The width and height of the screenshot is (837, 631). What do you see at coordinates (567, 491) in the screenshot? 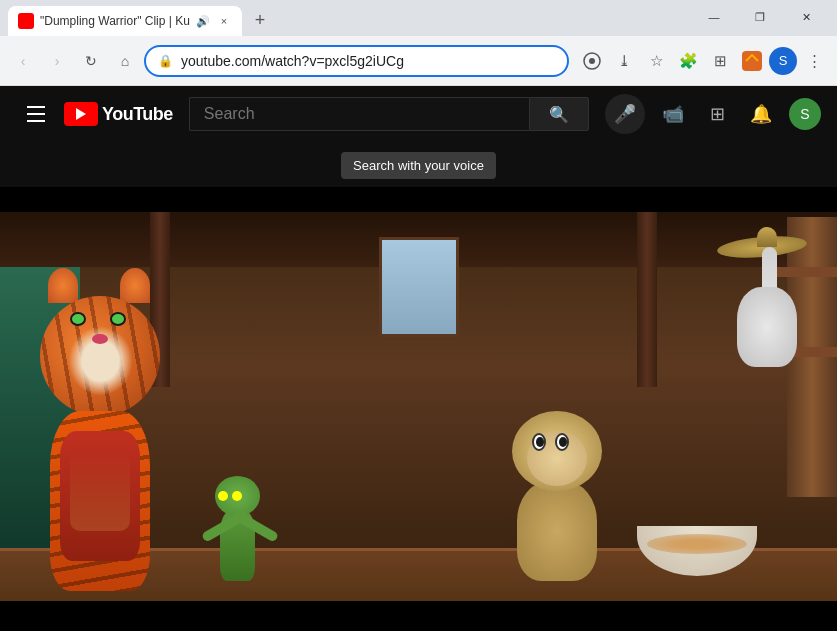
I see `monkey-character` at bounding box center [567, 491].